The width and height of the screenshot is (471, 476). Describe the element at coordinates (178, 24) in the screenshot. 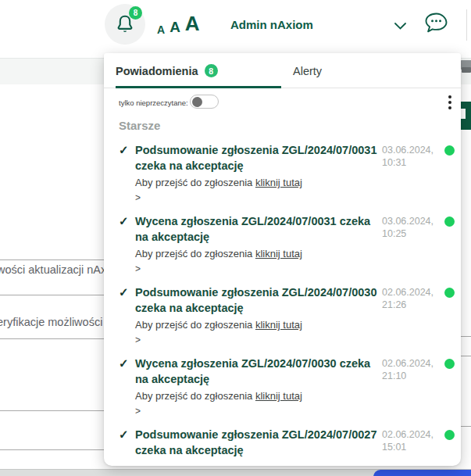

I see `font-size-controls: A A A` at that location.